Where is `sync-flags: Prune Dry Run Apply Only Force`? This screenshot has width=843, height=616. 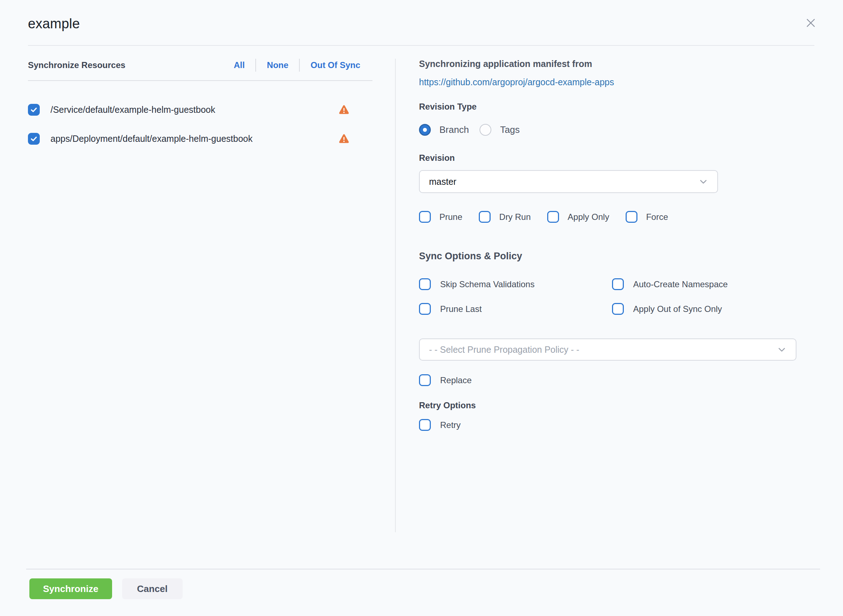
sync-flags: Prune Dry Run Apply Only Force is located at coordinates (617, 217).